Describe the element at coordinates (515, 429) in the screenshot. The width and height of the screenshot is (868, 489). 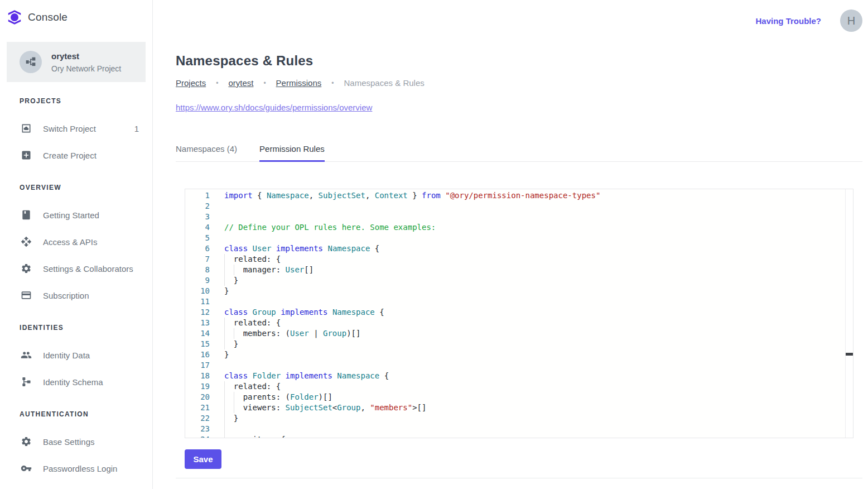
I see `code-line: 23` at that location.